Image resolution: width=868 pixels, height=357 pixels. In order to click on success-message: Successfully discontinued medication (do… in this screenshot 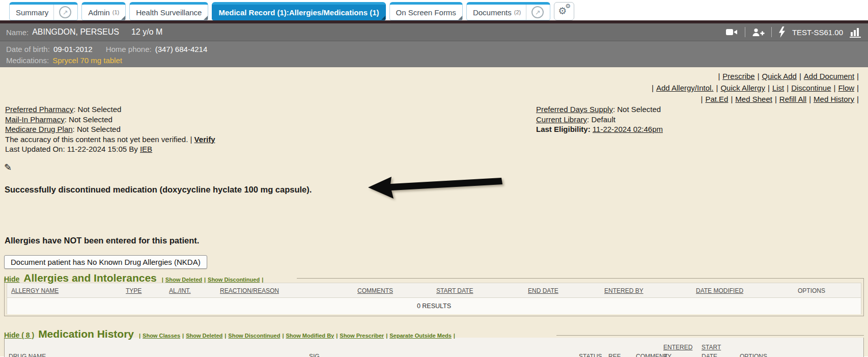, I will do `click(158, 189)`.